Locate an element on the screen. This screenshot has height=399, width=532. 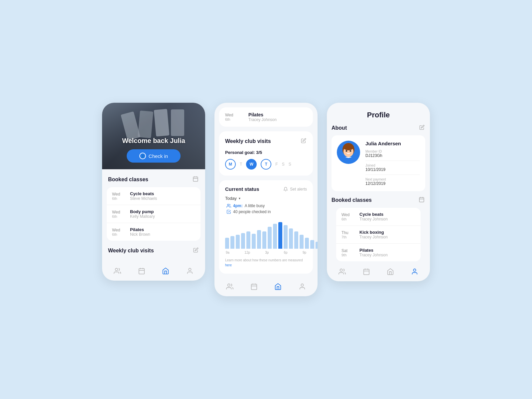
profile-class-num-3: 9th is located at coordinates (347, 255).